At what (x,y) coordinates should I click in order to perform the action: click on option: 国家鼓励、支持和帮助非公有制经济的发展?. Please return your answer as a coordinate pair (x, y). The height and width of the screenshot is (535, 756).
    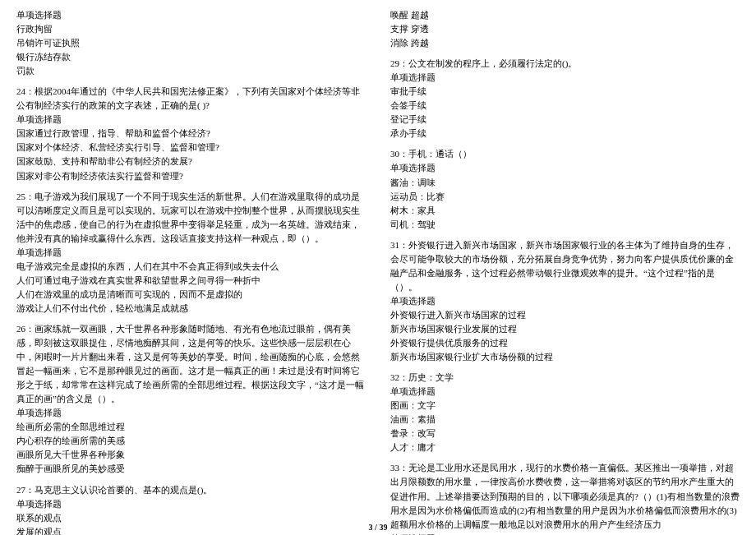
    Looking at the image, I should click on (191, 161).